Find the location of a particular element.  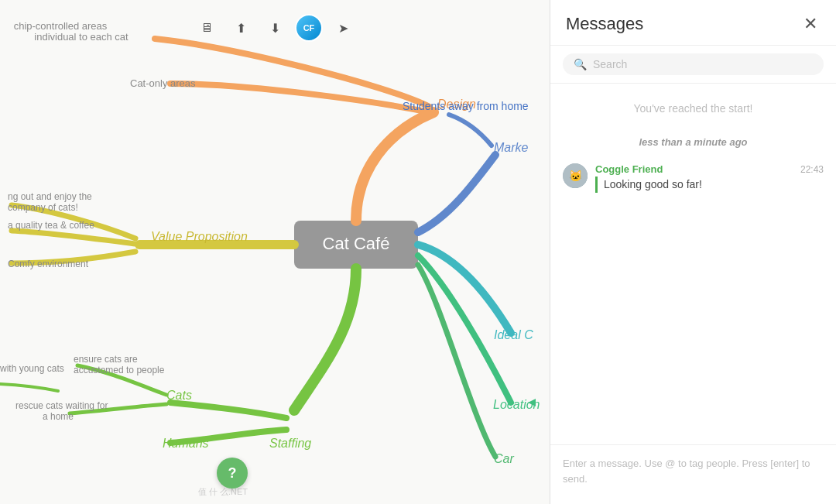

svg-text: with young cats is located at coordinates (33, 369).